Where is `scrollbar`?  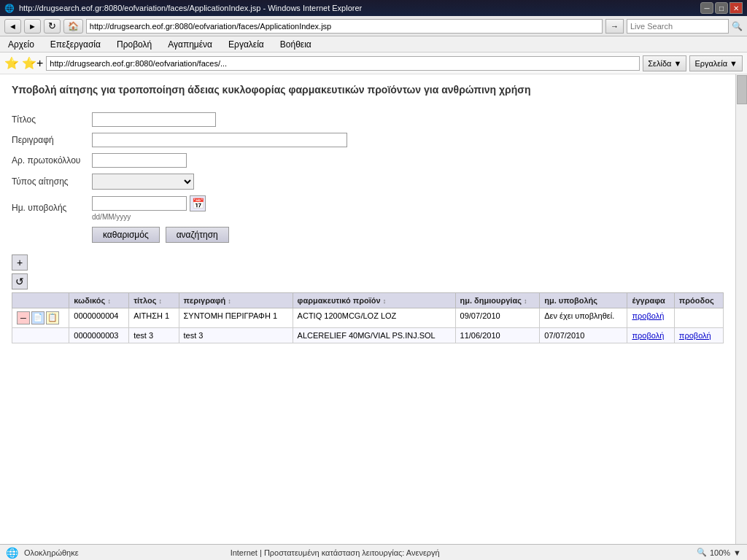 scrollbar is located at coordinates (741, 309).